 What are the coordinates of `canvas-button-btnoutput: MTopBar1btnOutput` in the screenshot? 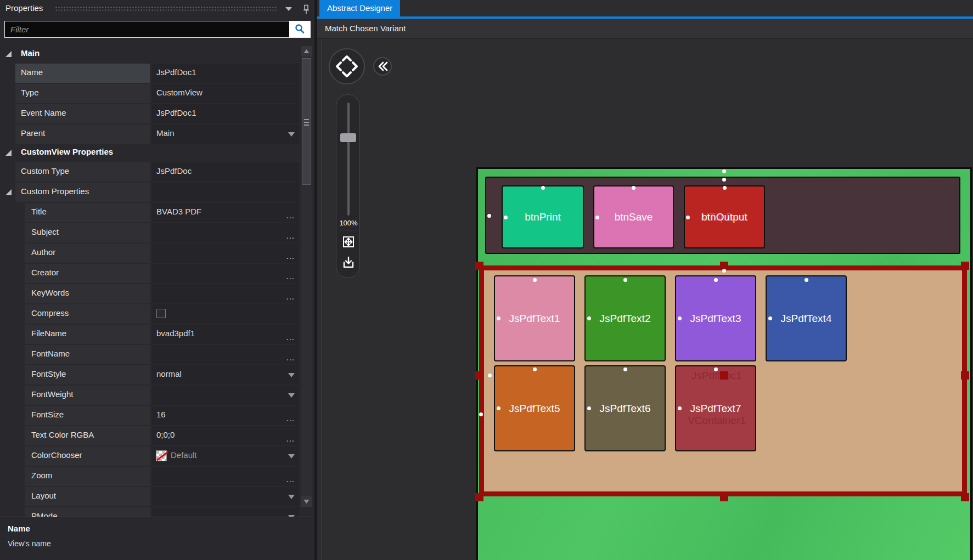 It's located at (724, 217).